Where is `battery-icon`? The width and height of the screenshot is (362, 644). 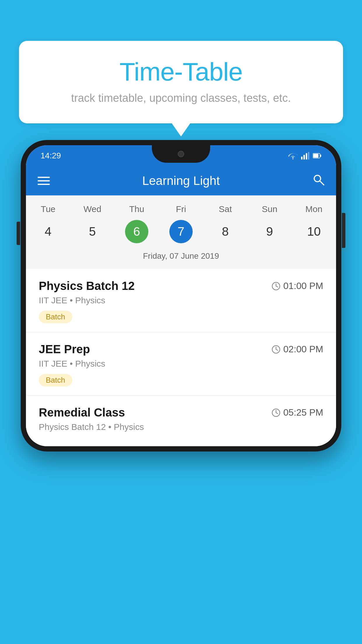
battery-icon is located at coordinates (317, 156).